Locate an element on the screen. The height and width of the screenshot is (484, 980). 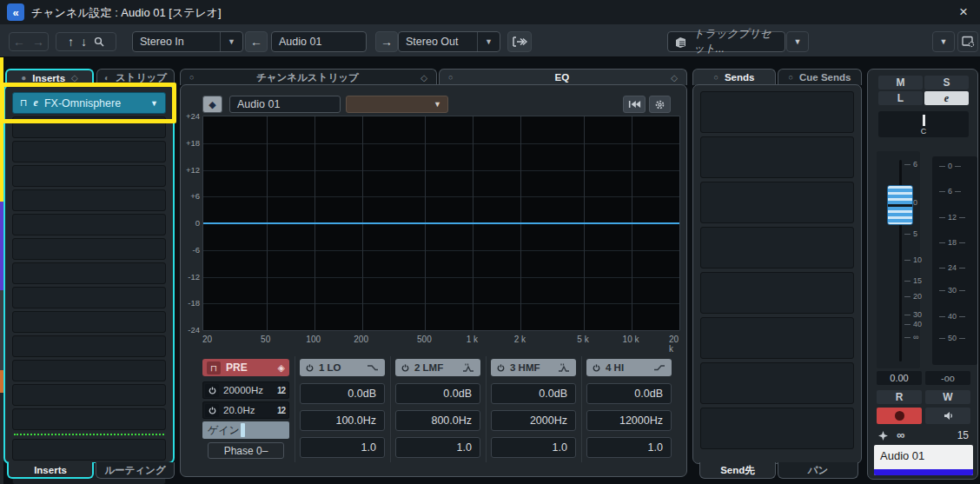
band4-gain-value: 0.0dB is located at coordinates (629, 394).